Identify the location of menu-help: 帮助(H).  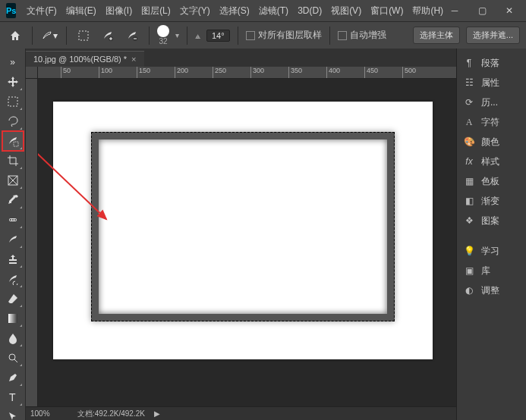
(428, 11).